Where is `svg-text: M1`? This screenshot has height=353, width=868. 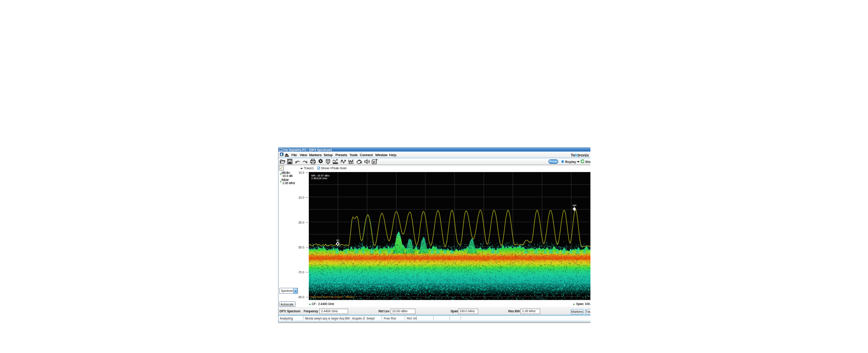
svg-text: M1 is located at coordinates (338, 240).